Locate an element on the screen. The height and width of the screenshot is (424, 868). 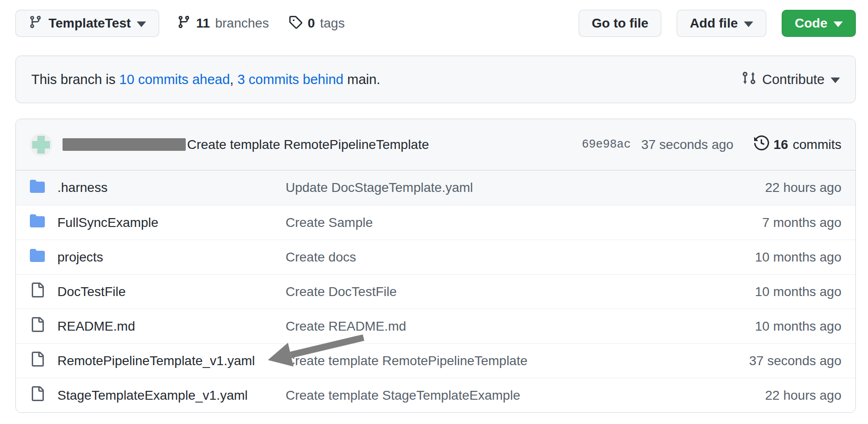
contribute-label: Contribute is located at coordinates (793, 79).